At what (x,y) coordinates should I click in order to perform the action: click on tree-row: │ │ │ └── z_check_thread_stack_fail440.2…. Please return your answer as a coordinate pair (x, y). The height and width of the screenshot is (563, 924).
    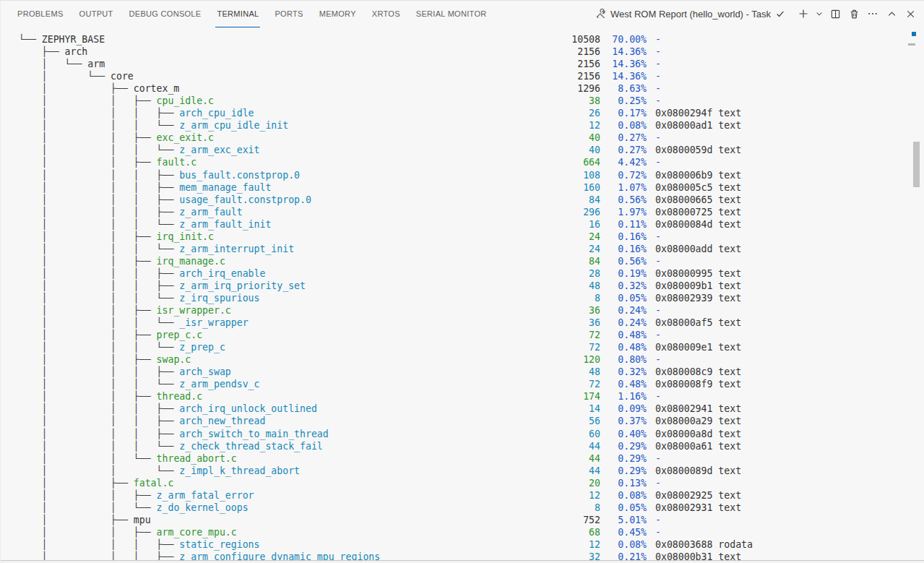
    Looking at the image, I should click on (471, 447).